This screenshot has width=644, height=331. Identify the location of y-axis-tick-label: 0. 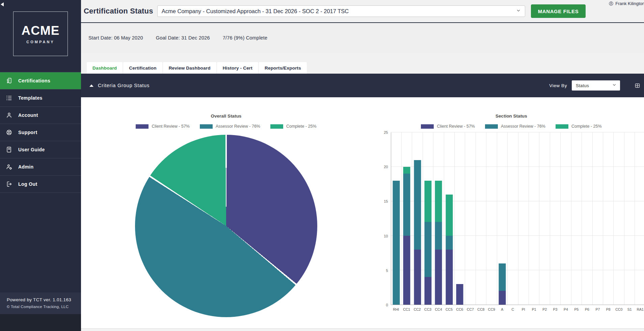
(387, 305).